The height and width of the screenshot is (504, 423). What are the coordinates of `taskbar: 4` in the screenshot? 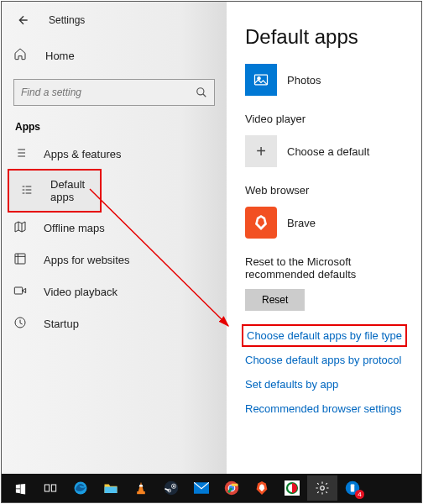 It's located at (212, 488).